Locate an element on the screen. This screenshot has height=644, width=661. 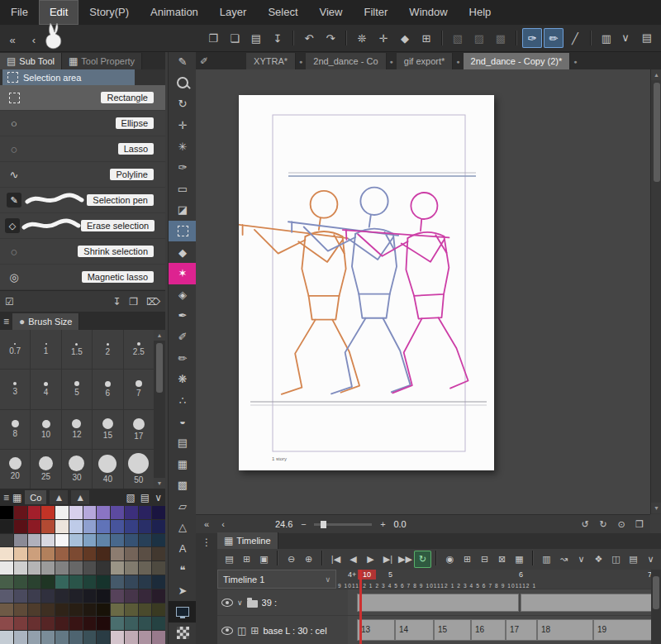
timeline-menu-dropdown: ∨ is located at coordinates (651, 559).